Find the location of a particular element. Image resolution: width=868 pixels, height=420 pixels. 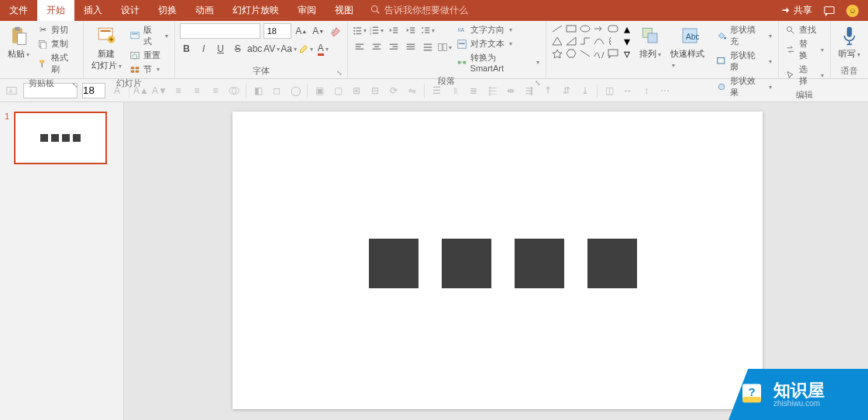

font-name-input is located at coordinates (220, 31).